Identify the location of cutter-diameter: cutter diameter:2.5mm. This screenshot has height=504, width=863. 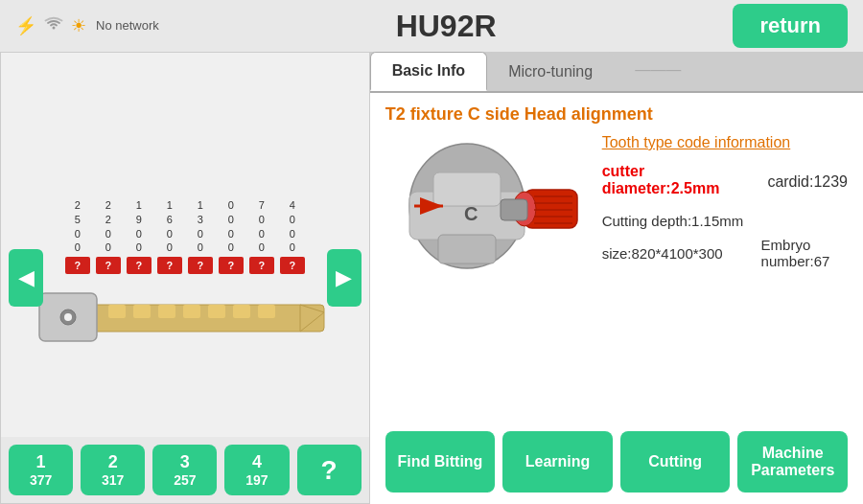
(662, 180).